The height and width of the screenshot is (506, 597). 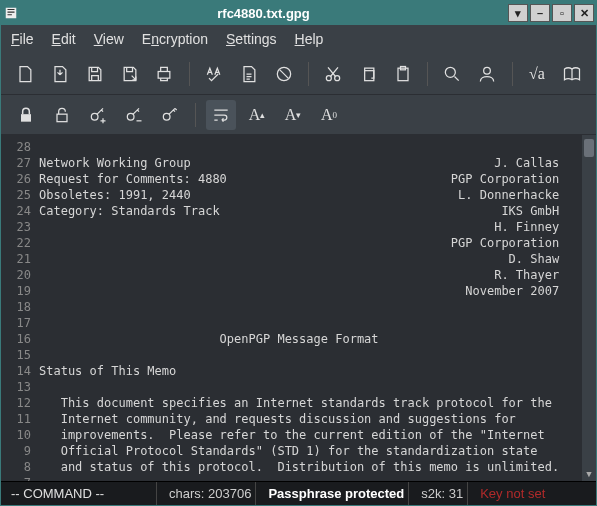 I want to click on menu-encryption: Encryption, so click(x=175, y=39).